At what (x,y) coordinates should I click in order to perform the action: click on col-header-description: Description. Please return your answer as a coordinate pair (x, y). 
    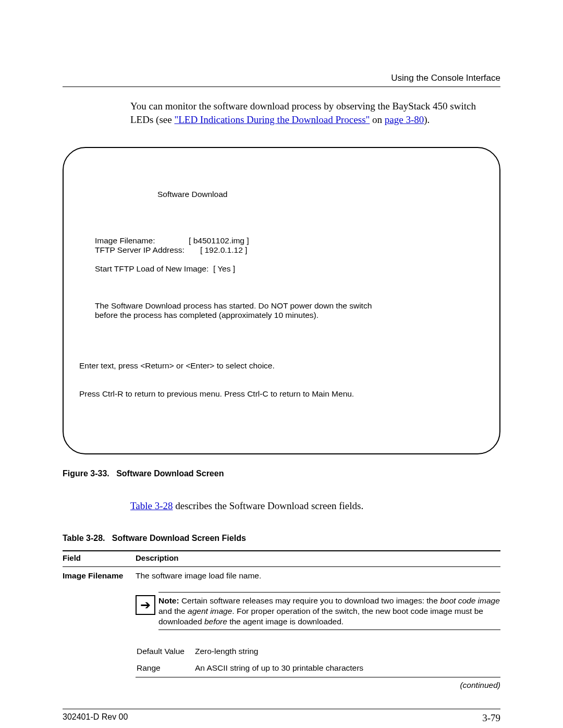
    Looking at the image, I should click on (318, 559).